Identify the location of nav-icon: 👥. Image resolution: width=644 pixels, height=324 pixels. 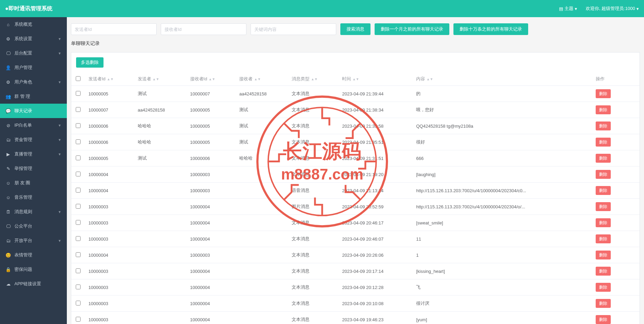
(8, 97).